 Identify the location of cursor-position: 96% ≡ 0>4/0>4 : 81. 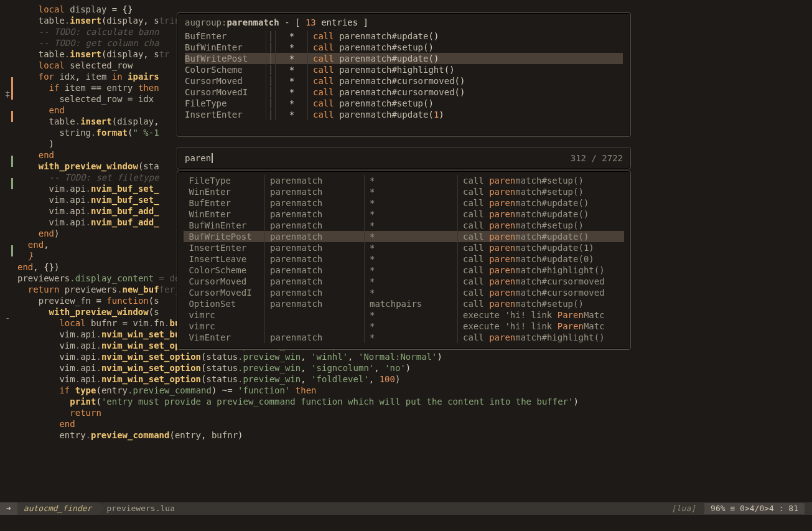
(754, 509).